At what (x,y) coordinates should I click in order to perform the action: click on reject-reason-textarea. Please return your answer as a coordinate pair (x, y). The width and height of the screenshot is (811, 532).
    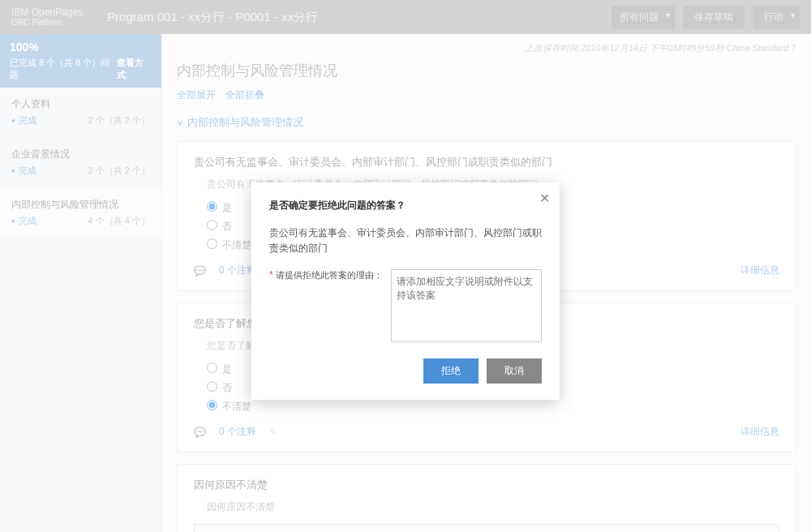
    Looking at the image, I should click on (466, 306).